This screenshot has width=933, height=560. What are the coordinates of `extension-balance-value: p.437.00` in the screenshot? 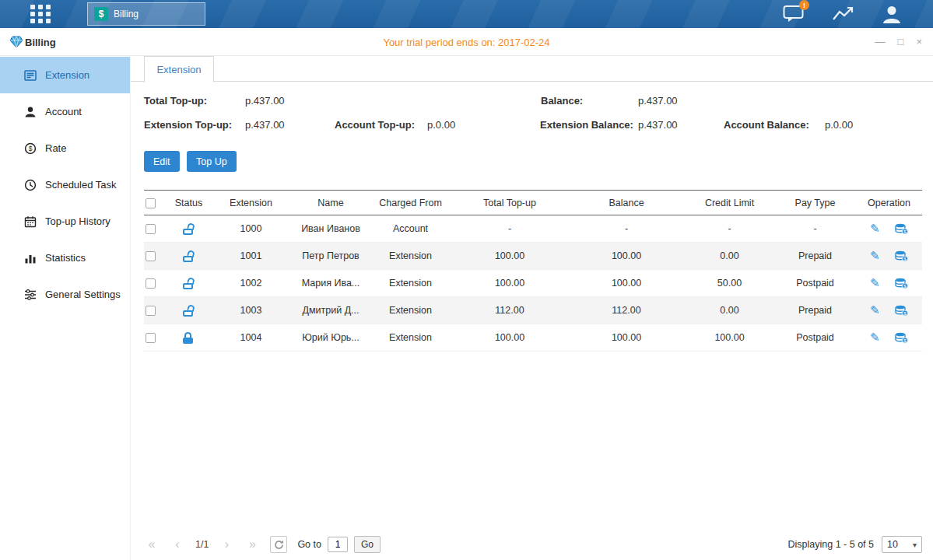 It's located at (658, 124).